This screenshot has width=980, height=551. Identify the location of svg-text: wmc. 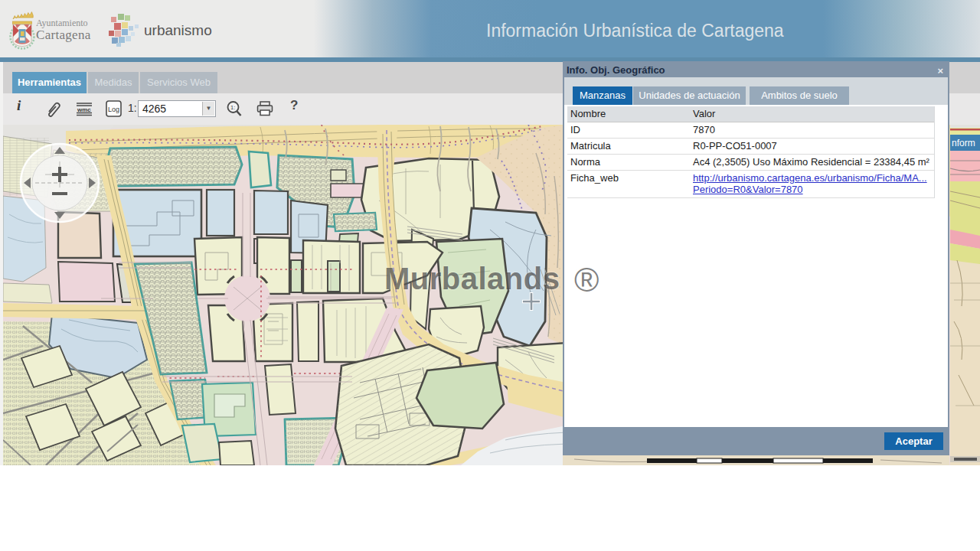
(84, 110).